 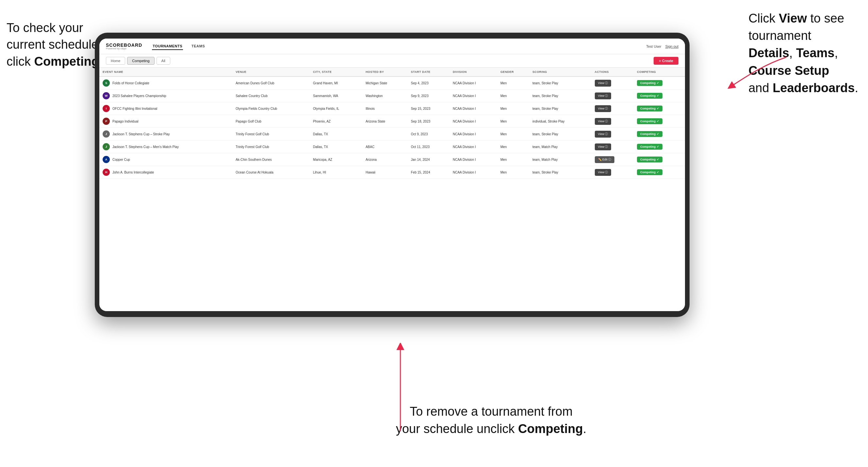 I want to click on table-row: J Jackson T. Stephens Cup – Stroke Play …, so click(x=392, y=134).